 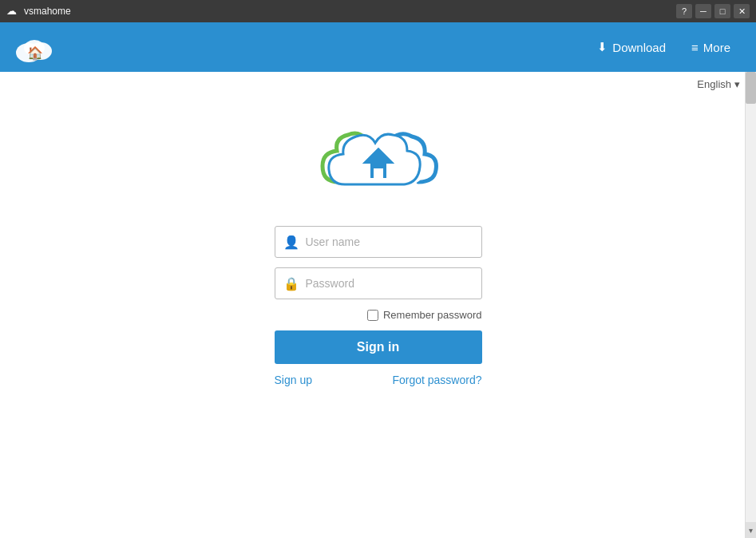 What do you see at coordinates (291, 243) in the screenshot?
I see `user-icon: 👤` at bounding box center [291, 243].